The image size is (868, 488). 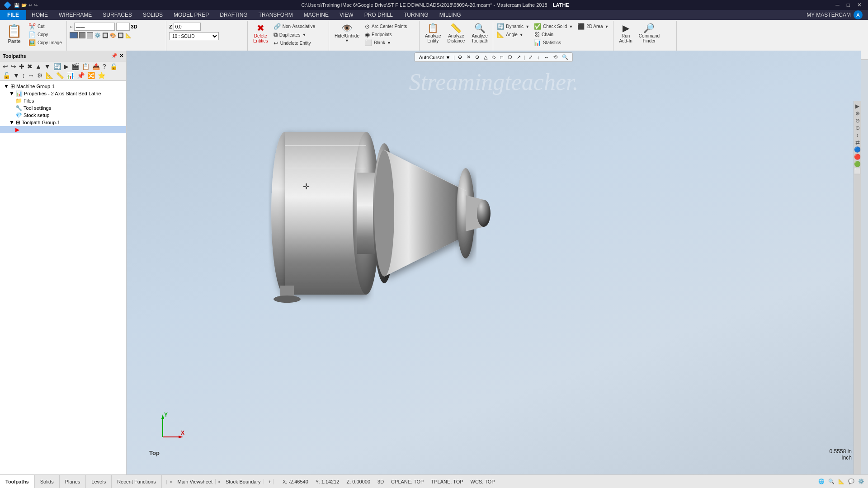 What do you see at coordinates (195, 482) in the screenshot?
I see `main-viewsheet-tab: Main Viewsheet` at bounding box center [195, 482].